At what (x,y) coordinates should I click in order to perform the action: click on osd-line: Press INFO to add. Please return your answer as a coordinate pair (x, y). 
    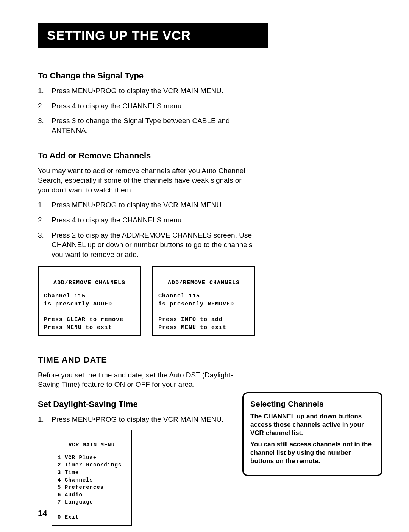
    Looking at the image, I should click on (190, 320).